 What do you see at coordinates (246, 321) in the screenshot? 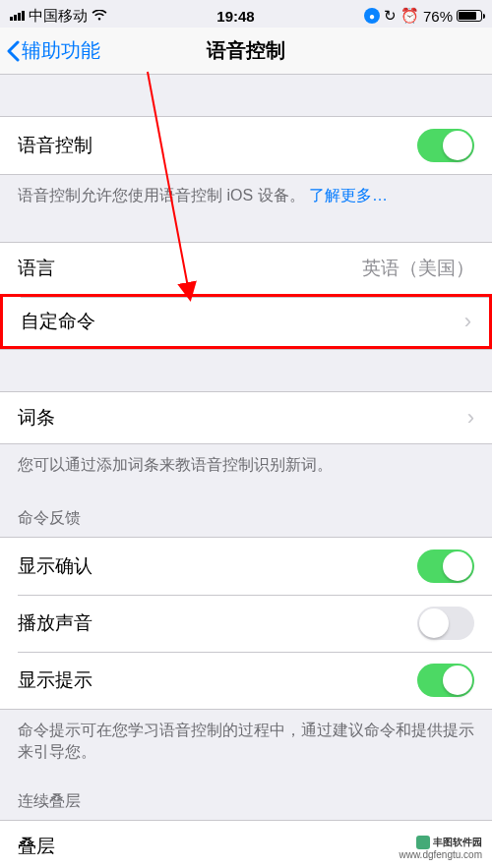
I see `cell-custom-commands: 自定命令 ›` at bounding box center [246, 321].